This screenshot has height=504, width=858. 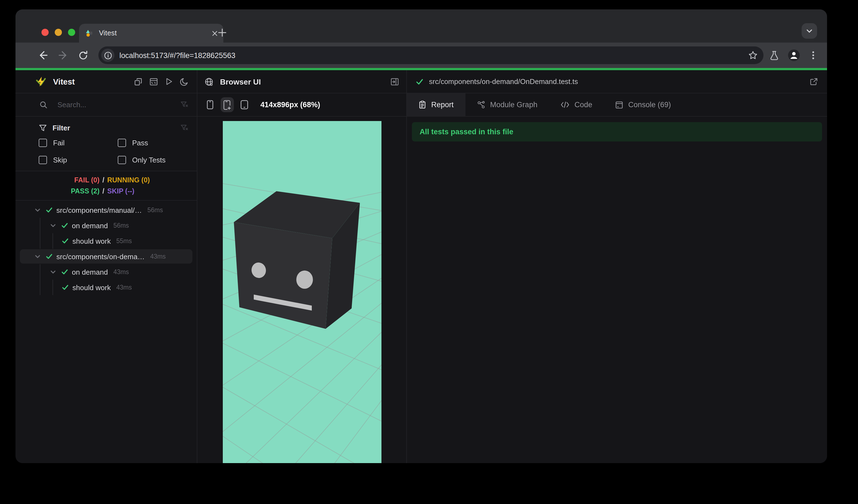 I want to click on dark-mode-moon-icon, so click(x=184, y=82).